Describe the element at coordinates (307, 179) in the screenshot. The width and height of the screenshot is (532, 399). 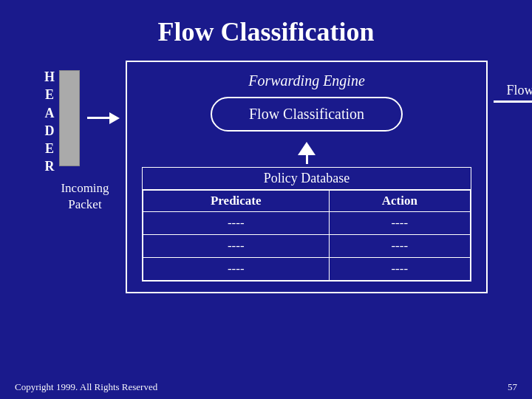
I see `policy-db-title: Policy Database` at that location.